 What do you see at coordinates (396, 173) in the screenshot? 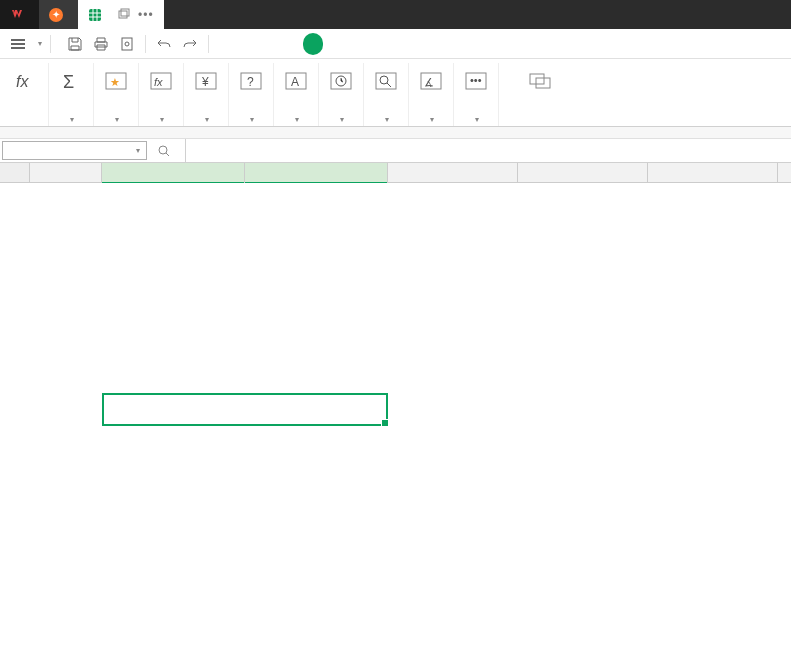
I see `spreadsheet-grid` at bounding box center [396, 173].